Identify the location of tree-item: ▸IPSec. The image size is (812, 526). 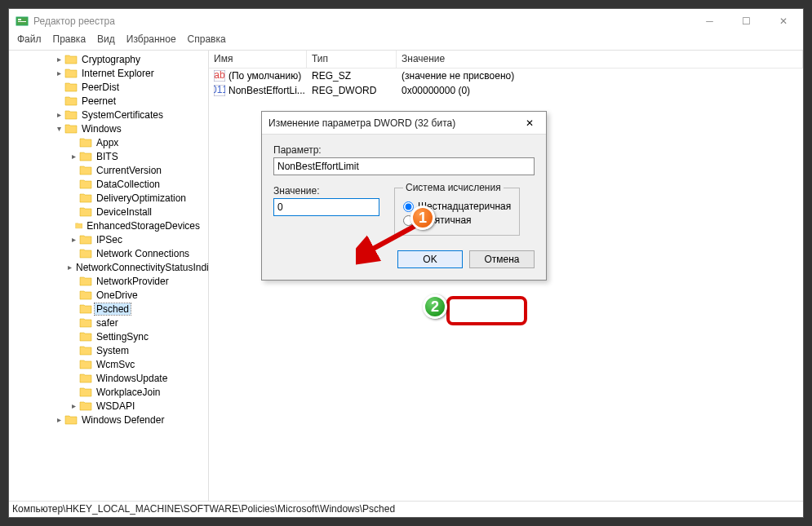
(109, 240).